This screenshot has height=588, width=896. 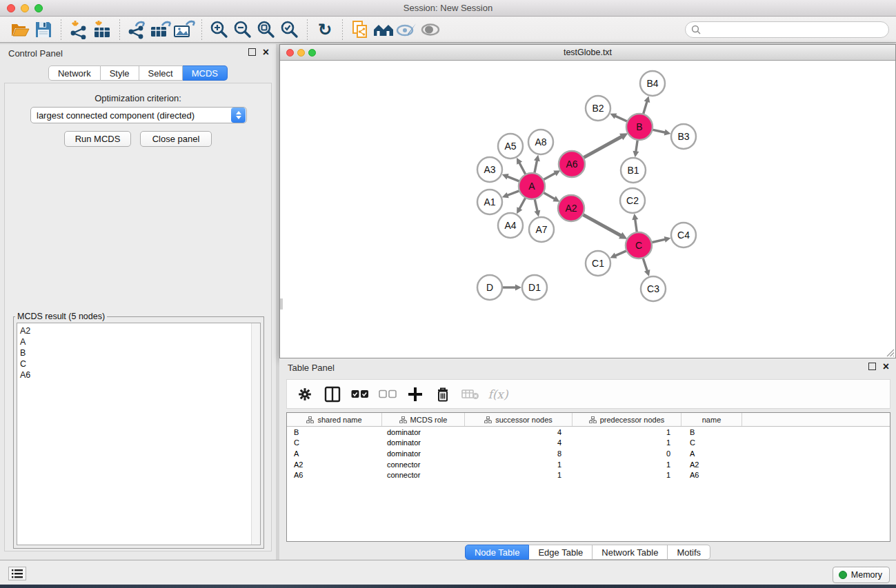 What do you see at coordinates (646, 267) in the screenshot?
I see `graph-edge-C-C3` at bounding box center [646, 267].